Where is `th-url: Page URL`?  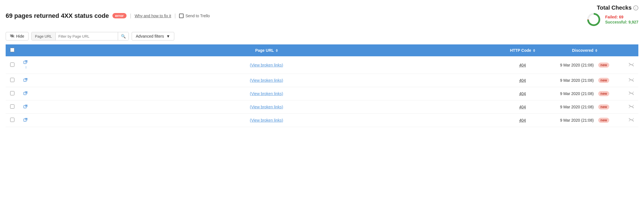
th-url: Page URL is located at coordinates (267, 50).